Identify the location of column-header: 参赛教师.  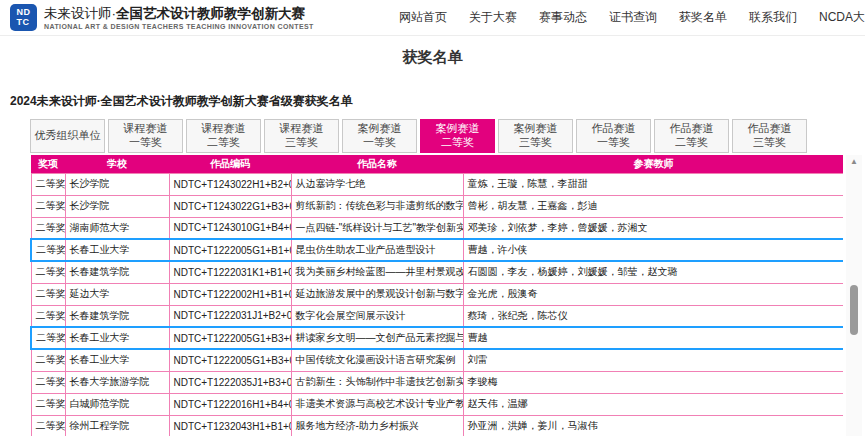
(653, 164).